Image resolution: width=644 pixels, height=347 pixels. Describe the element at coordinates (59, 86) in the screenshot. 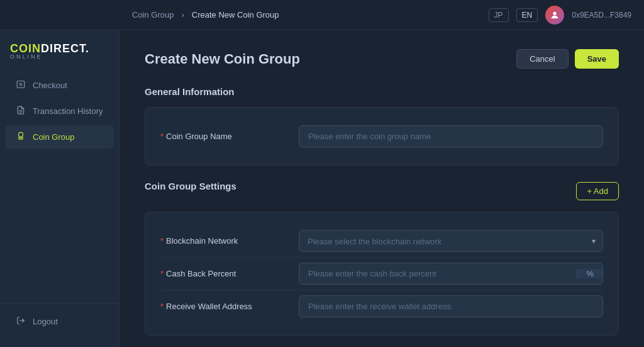

I see `sidebar-item-checkout: Checkout` at that location.